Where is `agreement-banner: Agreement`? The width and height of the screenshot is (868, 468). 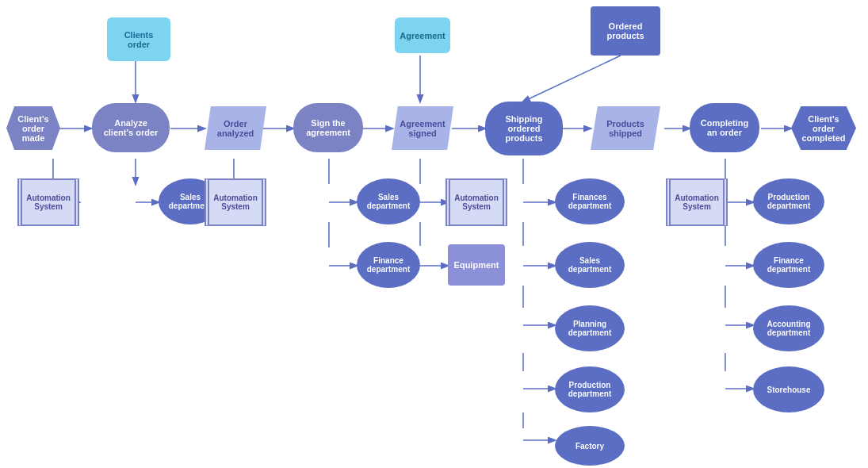 agreement-banner: Agreement is located at coordinates (423, 35).